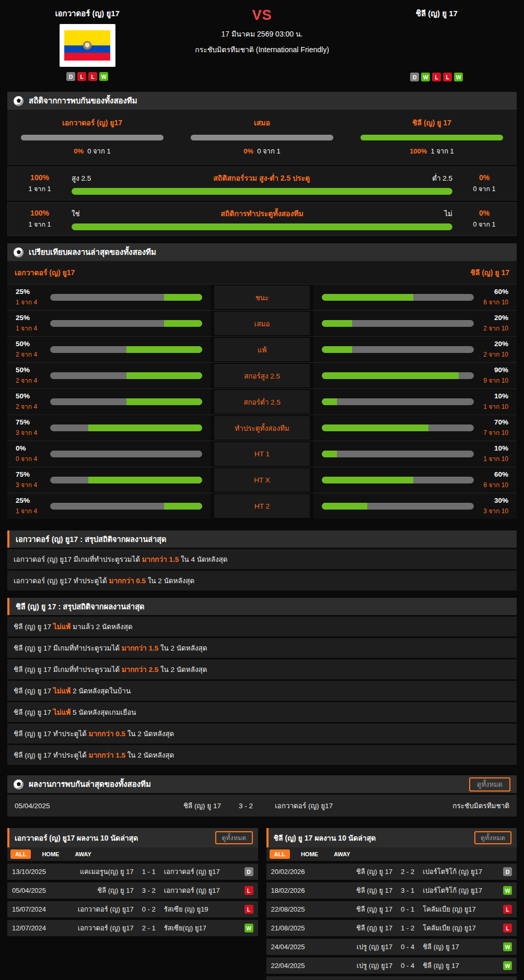  Describe the element at coordinates (126, 506) in the screenshot. I see `home-progress-bar` at that location.